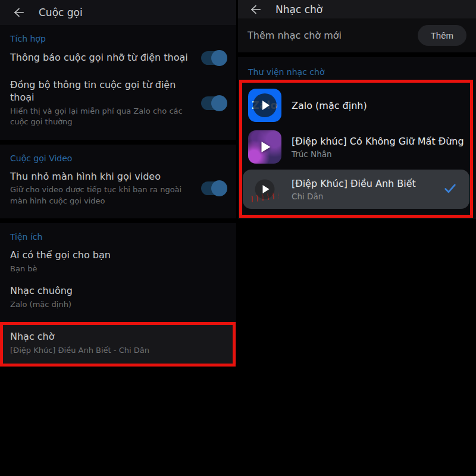 Image resolution: width=476 pixels, height=476 pixels. What do you see at coordinates (118, 337) in the screenshot?
I see `row-title: Nhạc chờ` at bounding box center [118, 337].